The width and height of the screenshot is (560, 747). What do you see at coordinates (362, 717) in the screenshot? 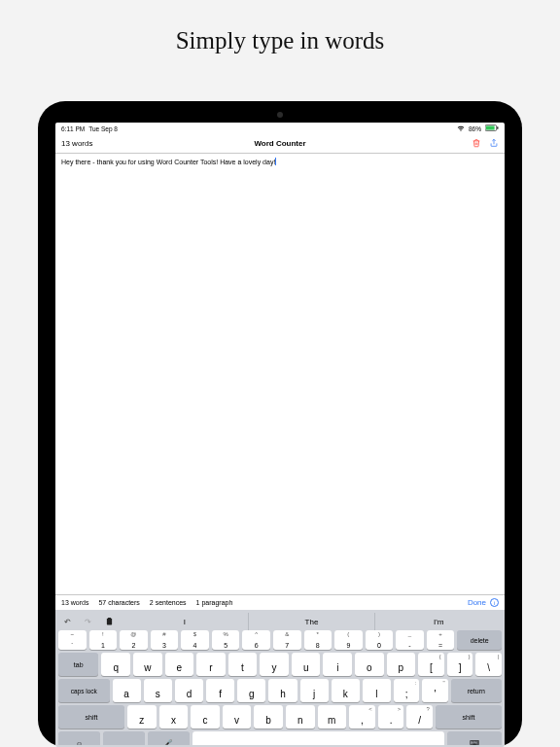
I see `key-,: <,` at bounding box center [362, 717].